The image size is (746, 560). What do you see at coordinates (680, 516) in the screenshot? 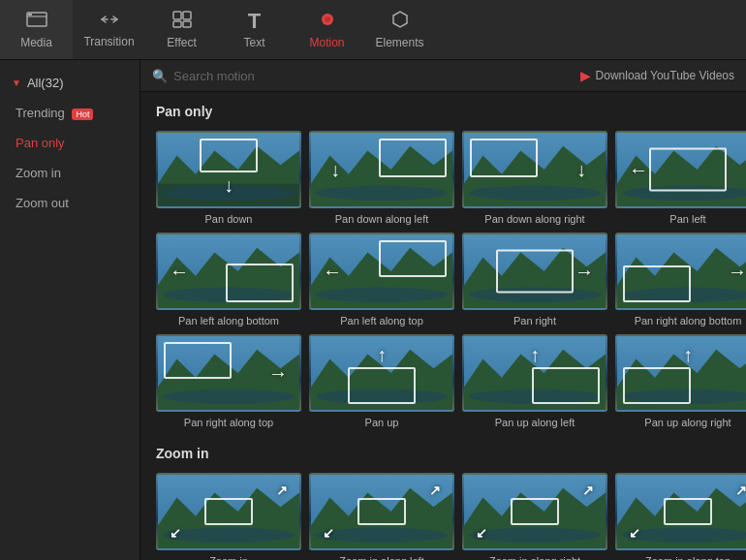
I see `zoom-in-card-4: ↙ ↗ Zoom in along top` at bounding box center [680, 516].